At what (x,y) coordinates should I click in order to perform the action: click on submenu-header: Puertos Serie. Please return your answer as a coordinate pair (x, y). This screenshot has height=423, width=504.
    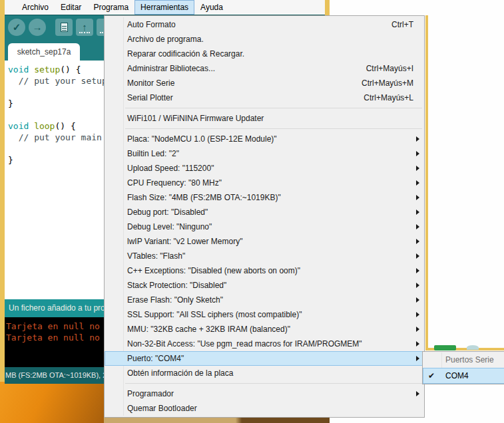
    Looking at the image, I should click on (463, 360).